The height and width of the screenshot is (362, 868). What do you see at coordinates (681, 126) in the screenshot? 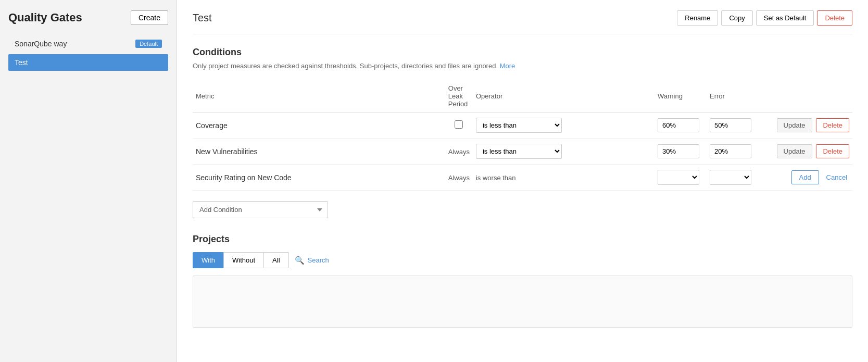
I see `coverage-warning-cell` at bounding box center [681, 126].